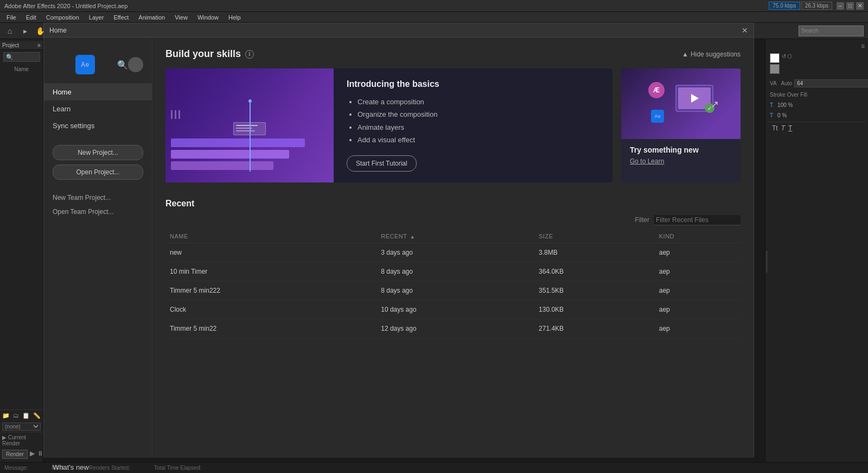  I want to click on filter-label: Filter, so click(642, 220).